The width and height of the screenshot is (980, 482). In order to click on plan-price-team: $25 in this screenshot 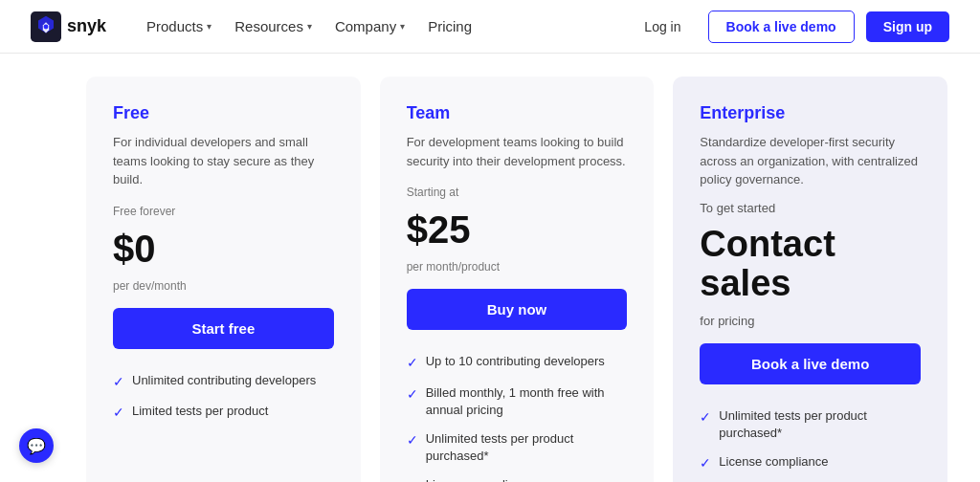, I will do `click(517, 230)`.